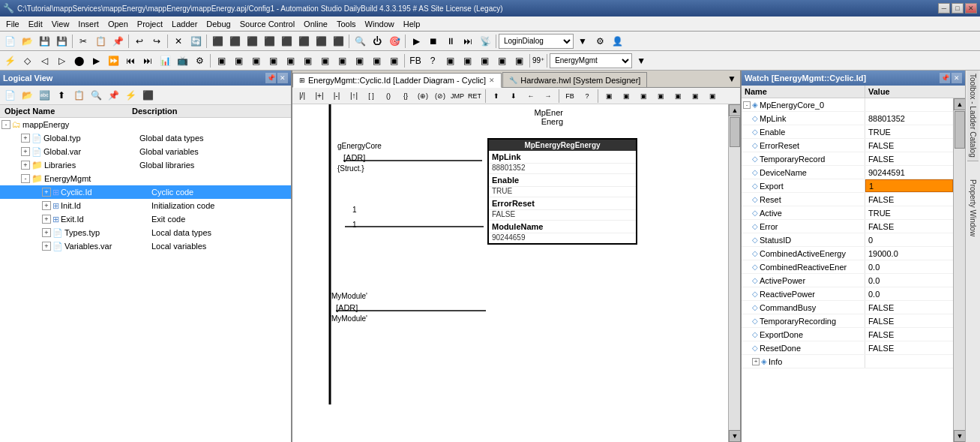 This screenshot has width=980, height=442. I want to click on title-bar-controls: ─ □ ✕, so click(958, 8).